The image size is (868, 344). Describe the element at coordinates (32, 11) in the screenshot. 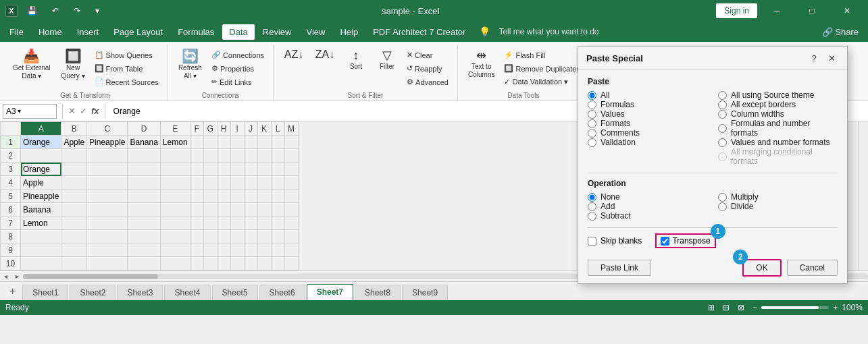

I see `save-button: 💾` at that location.